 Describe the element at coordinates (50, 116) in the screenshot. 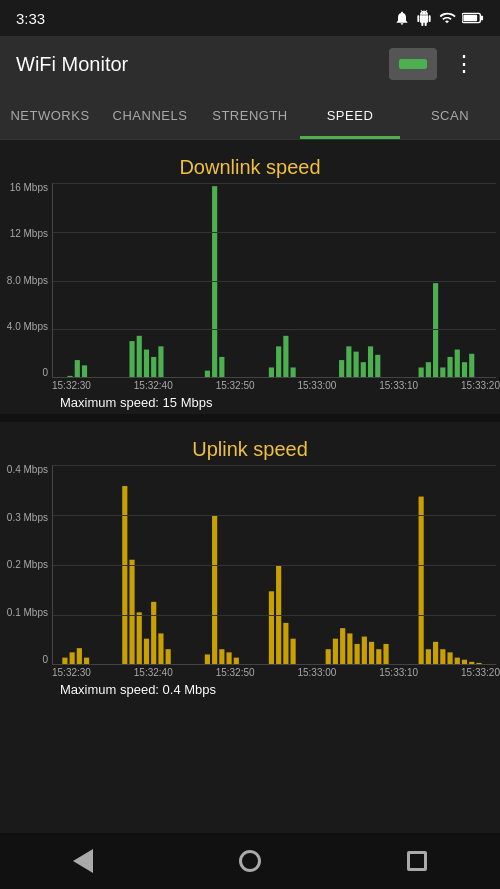

I see `tab-networks: NETWORKS` at that location.